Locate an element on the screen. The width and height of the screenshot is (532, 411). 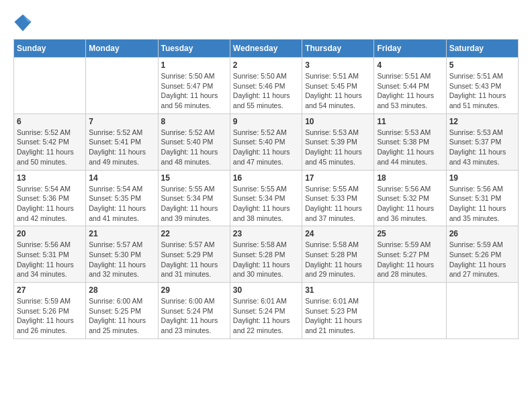
weekday-header-friday: Friday is located at coordinates (410, 48).